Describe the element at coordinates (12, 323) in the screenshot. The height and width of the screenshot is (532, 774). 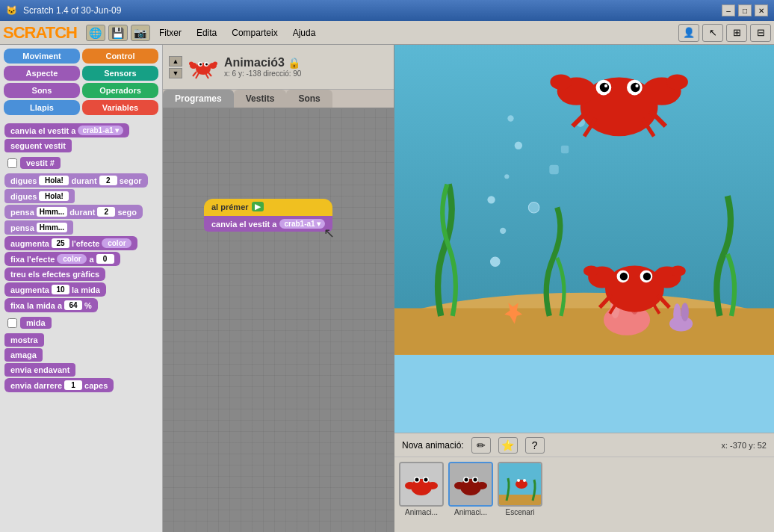
I see `mida-checkbox` at that location.